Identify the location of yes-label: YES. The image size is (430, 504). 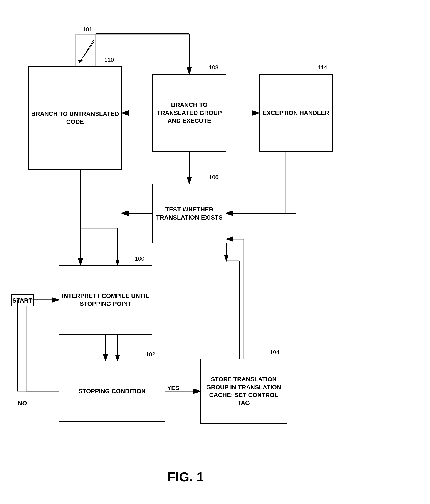
(173, 388).